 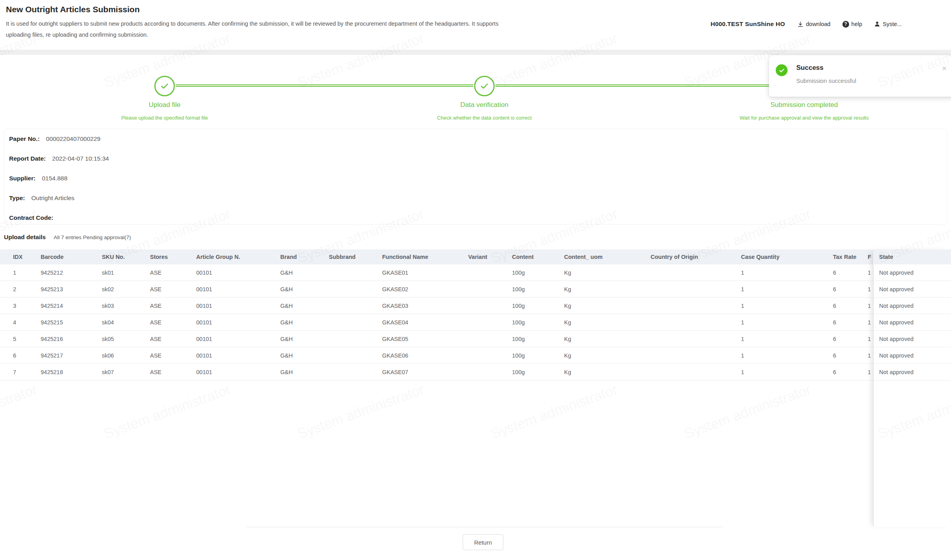 I want to click on toast-title: Success, so click(x=810, y=68).